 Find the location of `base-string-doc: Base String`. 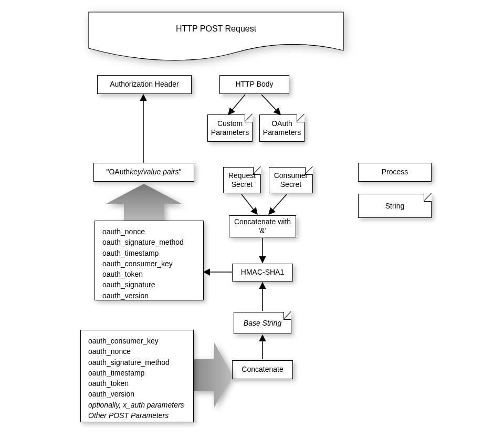

base-string-doc: Base String is located at coordinates (262, 323).